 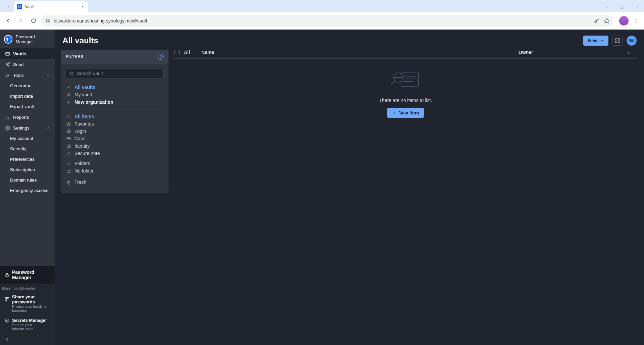 I want to click on filter-trash: Trash, so click(x=115, y=182).